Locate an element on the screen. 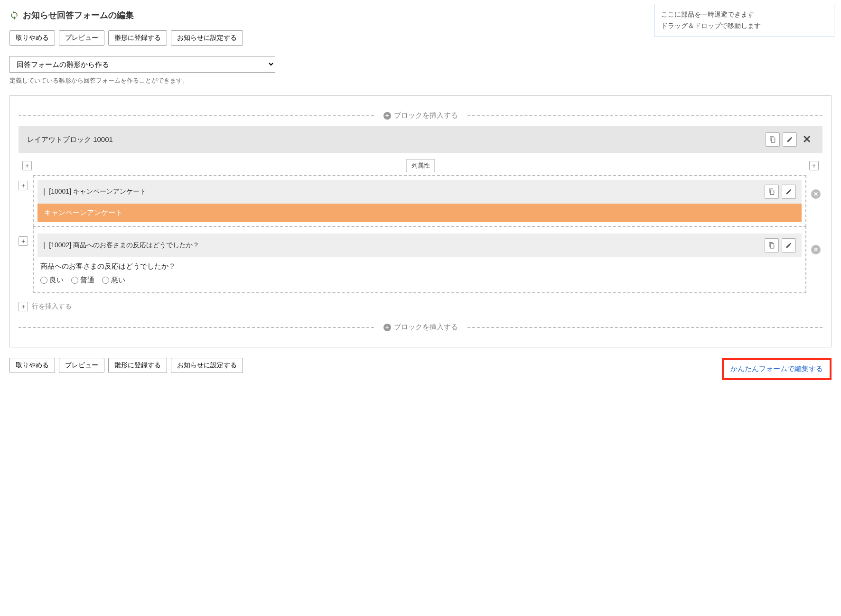 This screenshot has height=616, width=841. bottom-button-row: 取りやめる プレビュー 雛形に登録する お知らせに設定する is located at coordinates (126, 365).